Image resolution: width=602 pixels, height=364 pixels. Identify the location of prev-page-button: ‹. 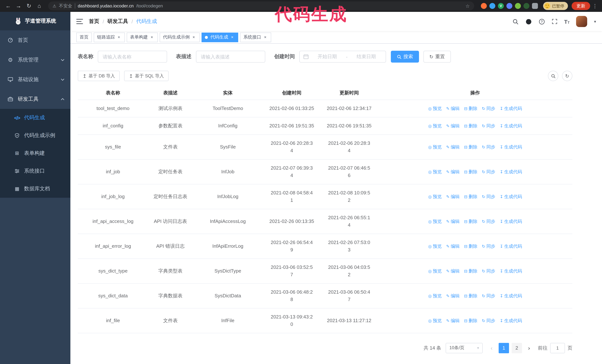
(492, 348).